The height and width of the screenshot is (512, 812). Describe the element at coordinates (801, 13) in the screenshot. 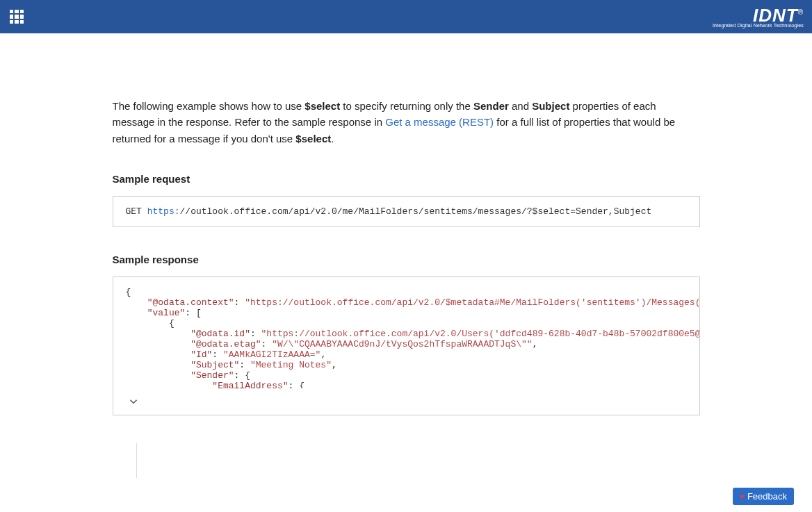

I see `brand-reg: ®` at that location.